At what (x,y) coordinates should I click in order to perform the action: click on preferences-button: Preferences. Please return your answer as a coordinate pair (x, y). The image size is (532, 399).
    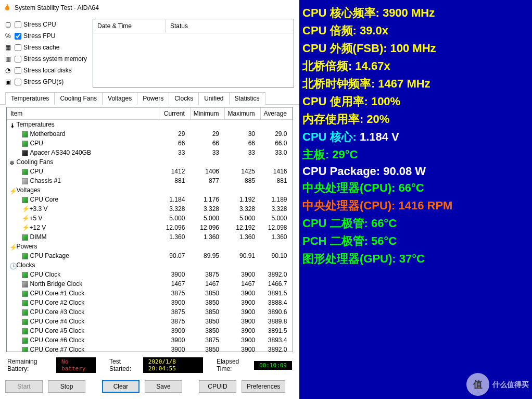
    Looking at the image, I should click on (263, 386).